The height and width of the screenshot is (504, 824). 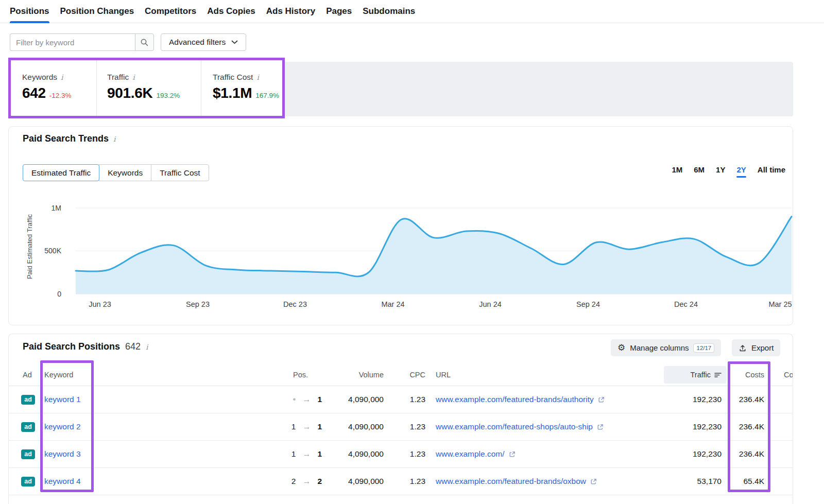 I want to click on url-text: www.example.com/featured-shops/auto-ship, so click(x=514, y=427).